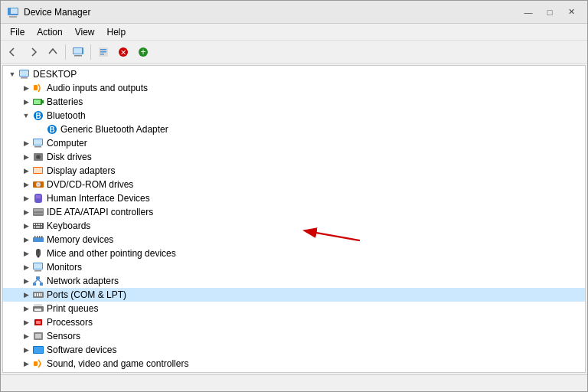  Describe the element at coordinates (13, 52) in the screenshot. I see `back-button` at that location.